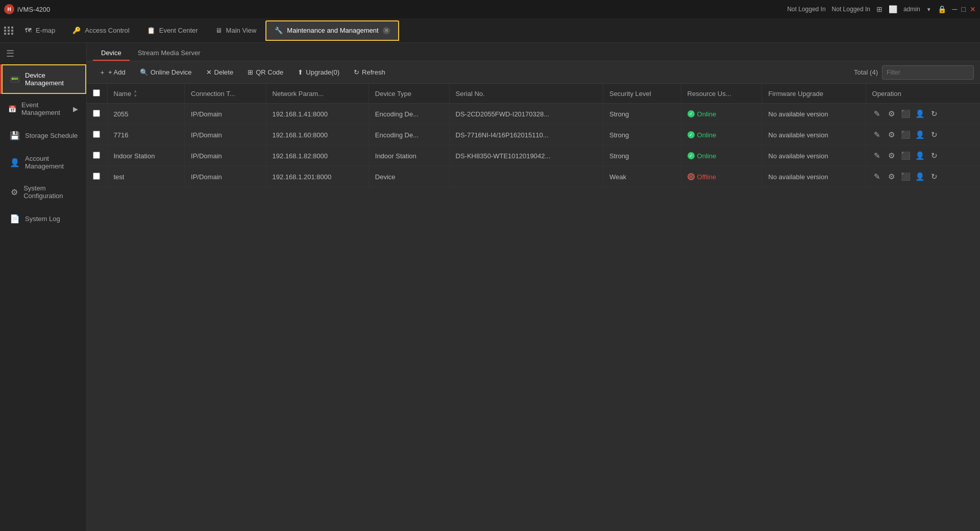 This screenshot has height=531, width=980. What do you see at coordinates (935, 114) in the screenshot?
I see `sync-icon-row-0: ↻` at bounding box center [935, 114].